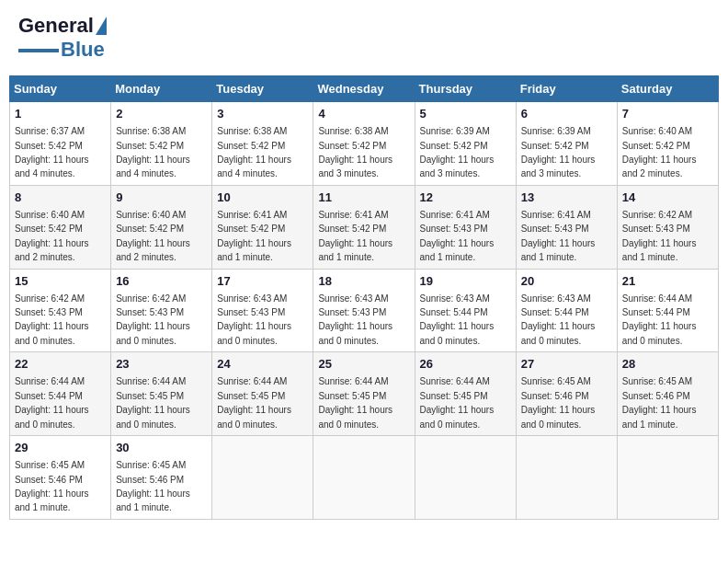 The height and width of the screenshot is (563, 728). What do you see at coordinates (61, 448) in the screenshot?
I see `day-number: 29` at bounding box center [61, 448].